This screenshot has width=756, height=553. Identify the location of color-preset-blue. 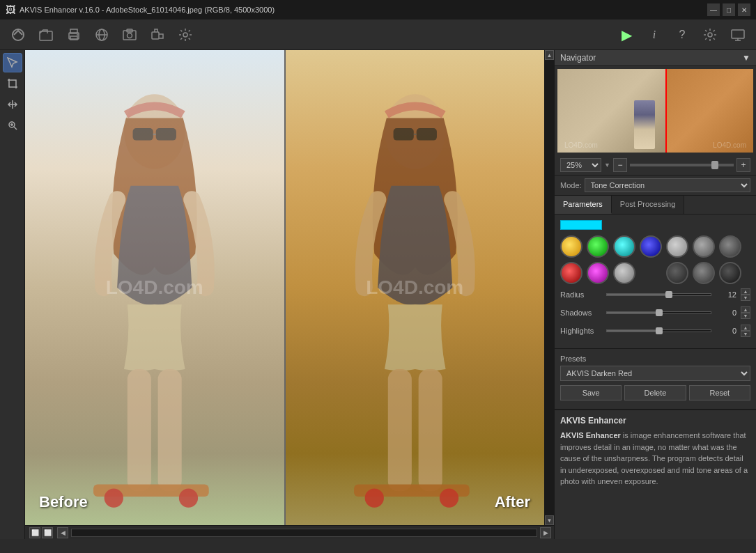
(651, 247).